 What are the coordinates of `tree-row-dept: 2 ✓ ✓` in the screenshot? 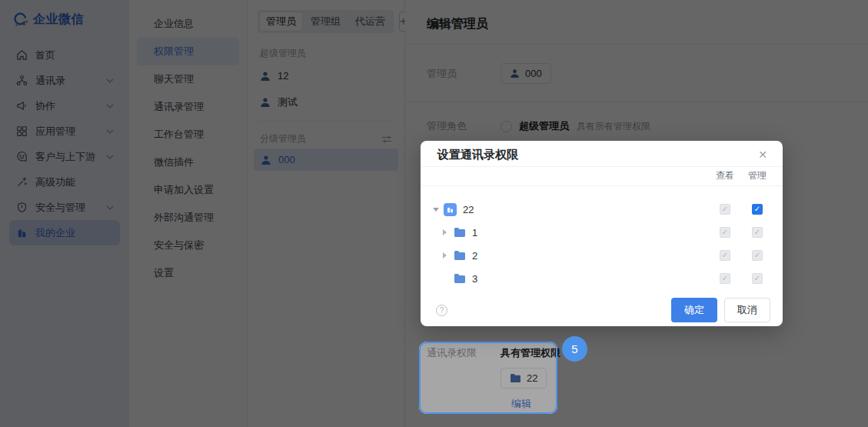 It's located at (601, 255).